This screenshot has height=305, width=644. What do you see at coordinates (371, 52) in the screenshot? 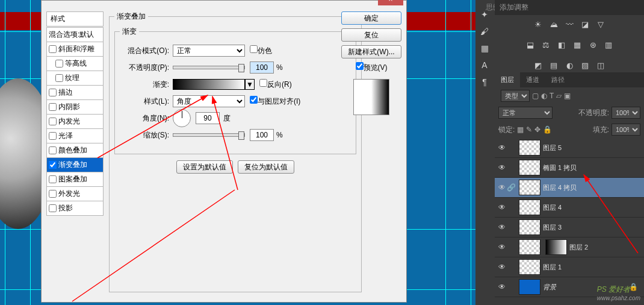
I see `new-style-button: 新建样式(W)...` at bounding box center [371, 52].